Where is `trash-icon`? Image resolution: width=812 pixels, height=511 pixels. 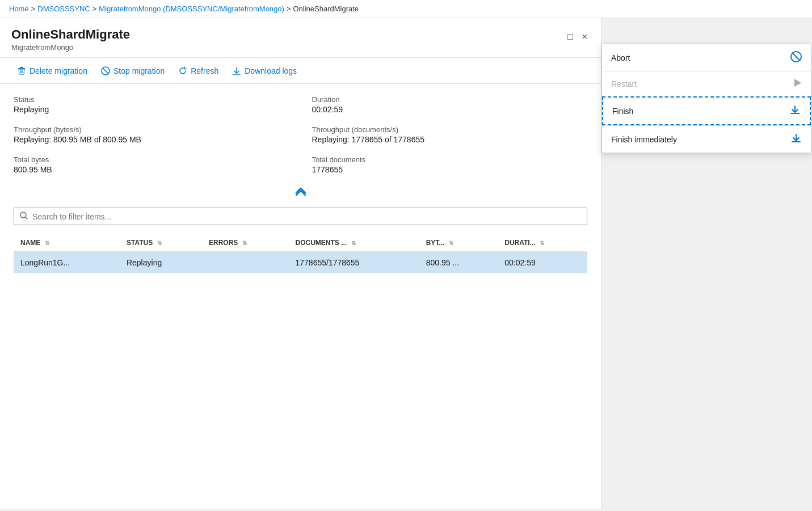
trash-icon is located at coordinates (22, 70).